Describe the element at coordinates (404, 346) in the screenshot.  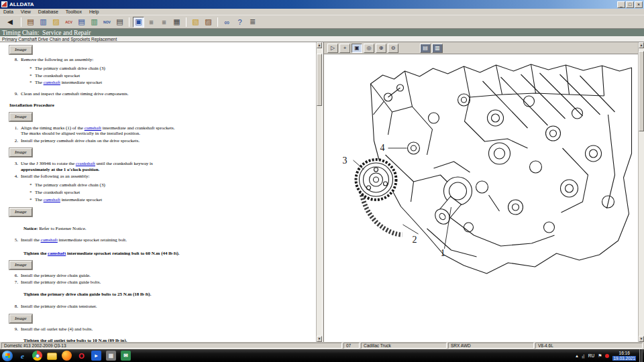
I see `status-make: Cadillac Truck` at that location.